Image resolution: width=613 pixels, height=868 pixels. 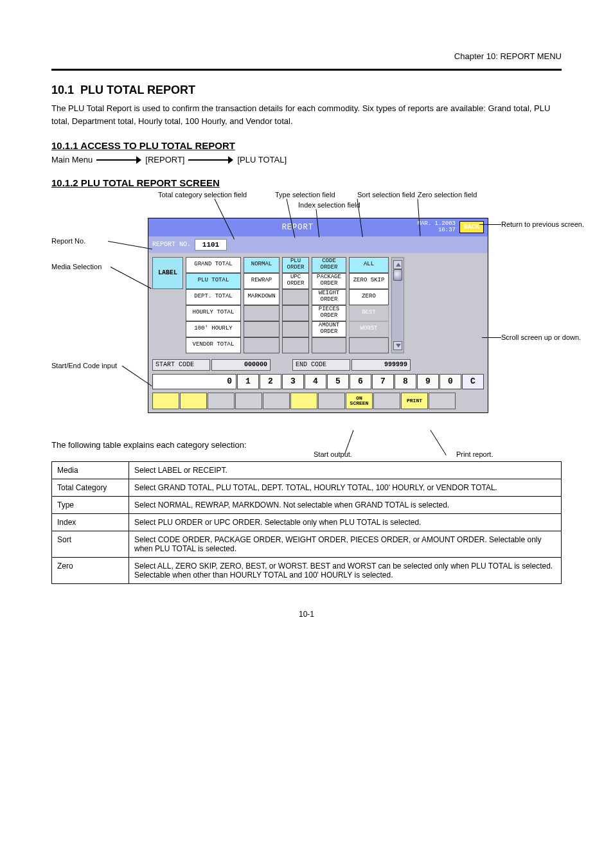 I want to click on annot-startend: Start/End Code input, so click(x=84, y=366).